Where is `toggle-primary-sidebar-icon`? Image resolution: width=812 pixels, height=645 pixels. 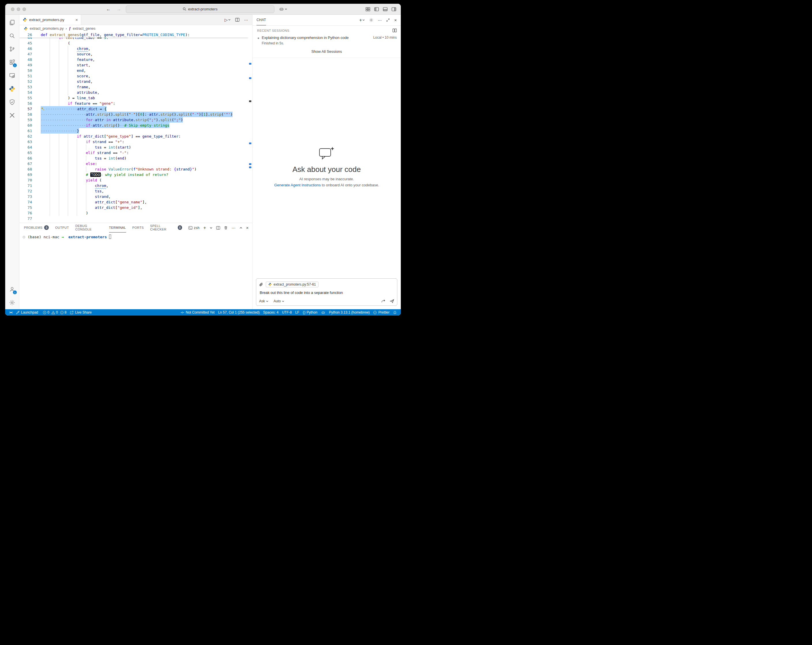
toggle-primary-sidebar-icon is located at coordinates (377, 9).